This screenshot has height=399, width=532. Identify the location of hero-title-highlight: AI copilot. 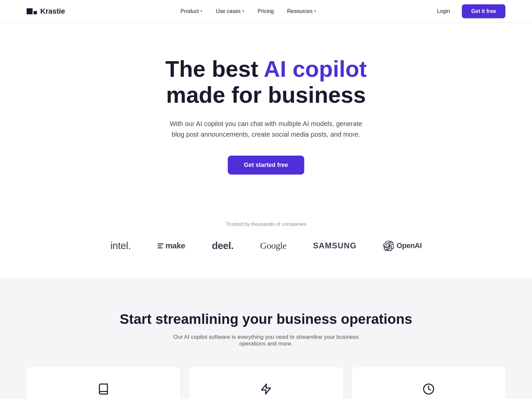
(315, 69).